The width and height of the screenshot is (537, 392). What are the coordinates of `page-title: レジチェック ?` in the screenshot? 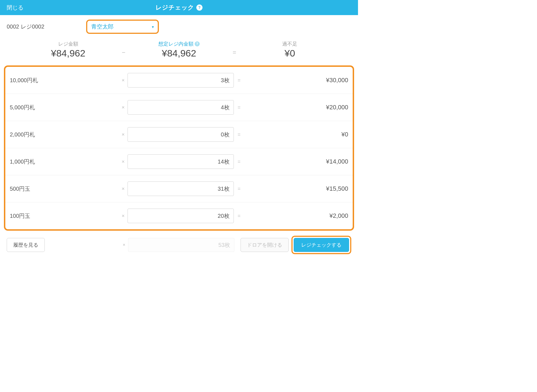 It's located at (179, 8).